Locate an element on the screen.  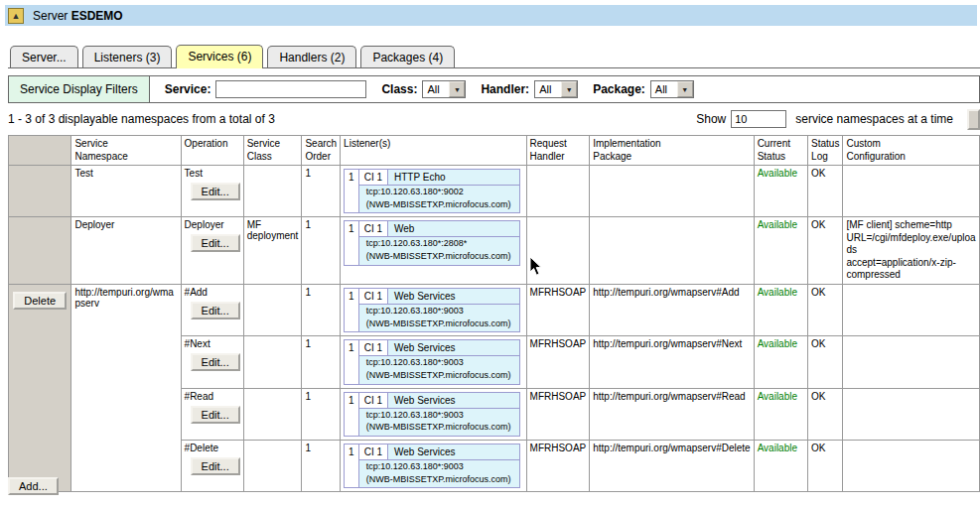
request-handler-cell is located at coordinates (558, 251).